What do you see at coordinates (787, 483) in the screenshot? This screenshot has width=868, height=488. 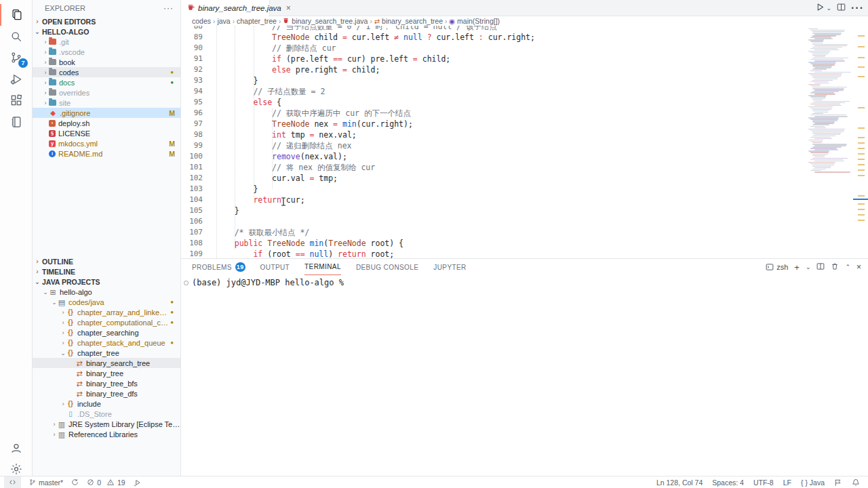 I see `status-eol: LF` at bounding box center [787, 483].